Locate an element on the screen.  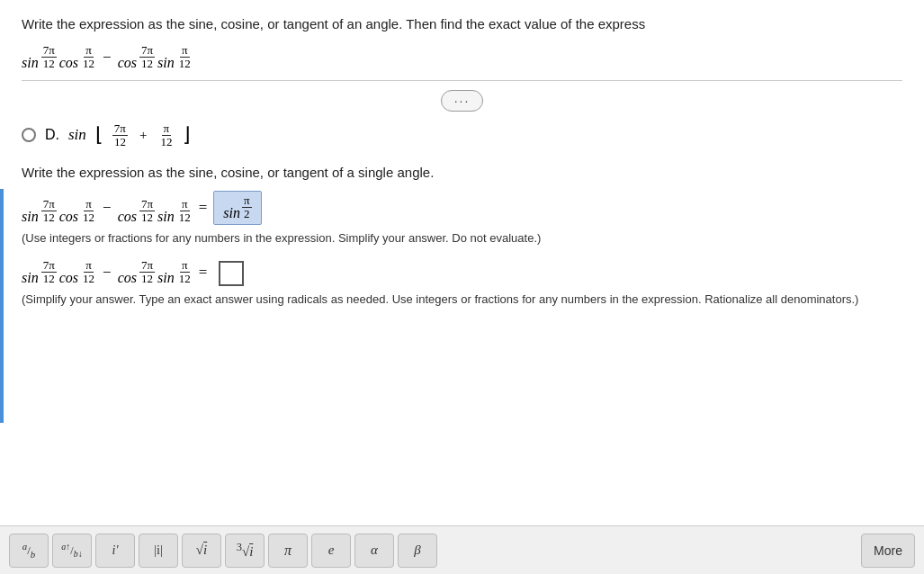
left-blue-bar is located at coordinates (2, 306).